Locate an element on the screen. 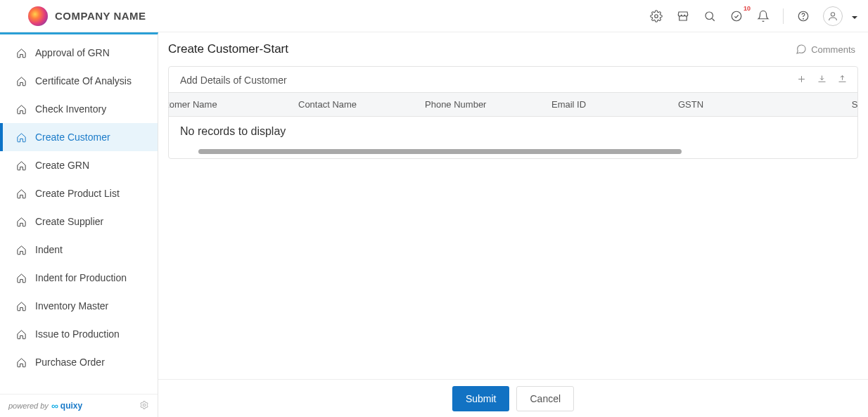 This screenshot has height=417, width=868. header-icon-group: 10 is located at coordinates (754, 16).